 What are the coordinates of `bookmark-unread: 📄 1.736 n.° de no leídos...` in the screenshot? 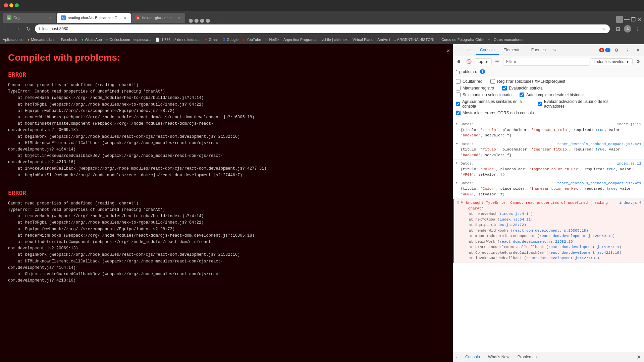 It's located at (178, 40).